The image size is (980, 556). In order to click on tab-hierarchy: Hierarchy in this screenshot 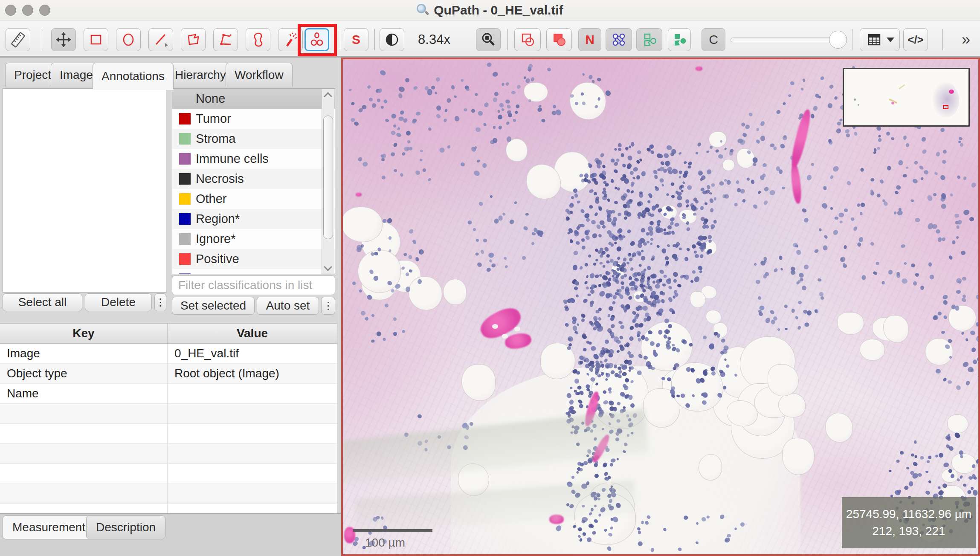, I will do `click(200, 75)`.